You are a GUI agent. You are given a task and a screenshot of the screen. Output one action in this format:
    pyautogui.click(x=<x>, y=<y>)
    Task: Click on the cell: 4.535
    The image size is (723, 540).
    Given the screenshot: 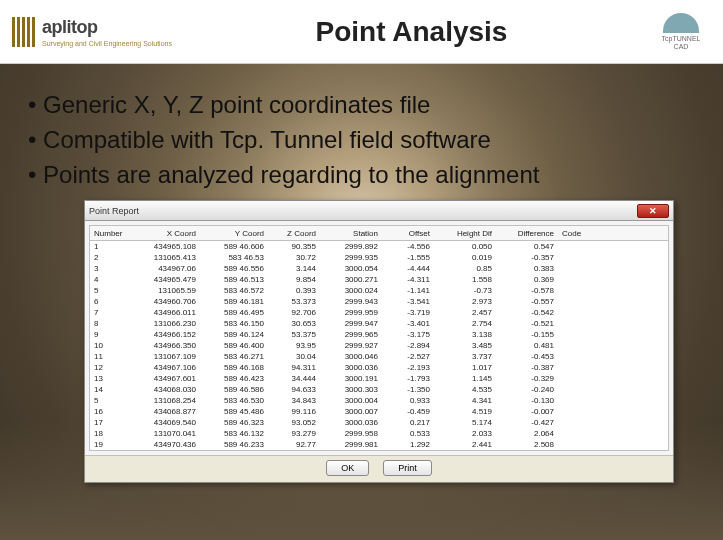 What is the action you would take?
    pyautogui.click(x=465, y=390)
    